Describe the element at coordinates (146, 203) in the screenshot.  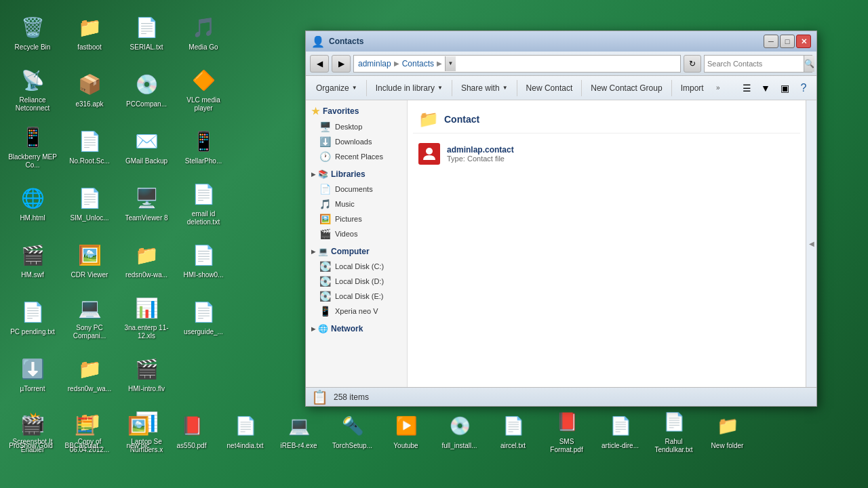
I see `desktop-icon-teamviewer: 🖥️ TeamViewer 8` at that location.